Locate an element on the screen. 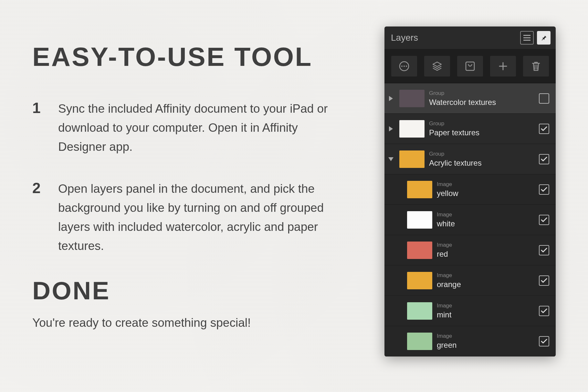  more-options-icon is located at coordinates (404, 66).